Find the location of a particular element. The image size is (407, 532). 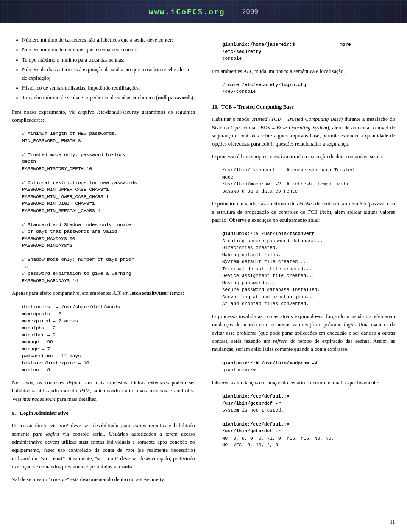

para-experiment: Para nosso experimento, via arquivo /etc… is located at coordinates (103, 116).